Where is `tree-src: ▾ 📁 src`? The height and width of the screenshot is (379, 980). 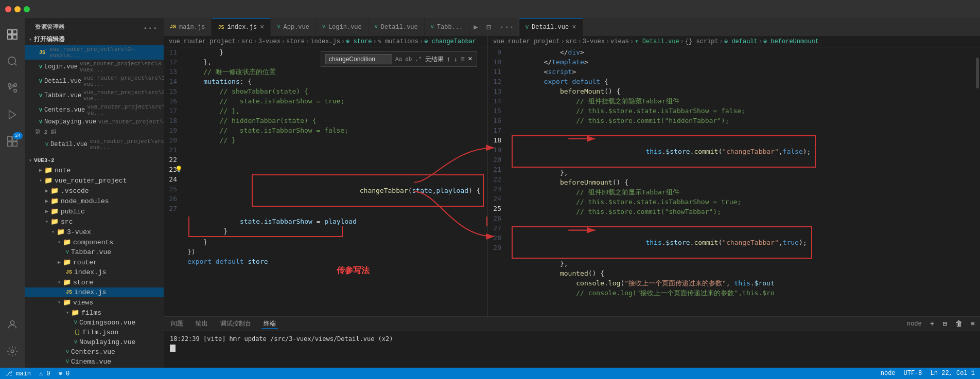
tree-src: ▾ 📁 src is located at coordinates (94, 222).